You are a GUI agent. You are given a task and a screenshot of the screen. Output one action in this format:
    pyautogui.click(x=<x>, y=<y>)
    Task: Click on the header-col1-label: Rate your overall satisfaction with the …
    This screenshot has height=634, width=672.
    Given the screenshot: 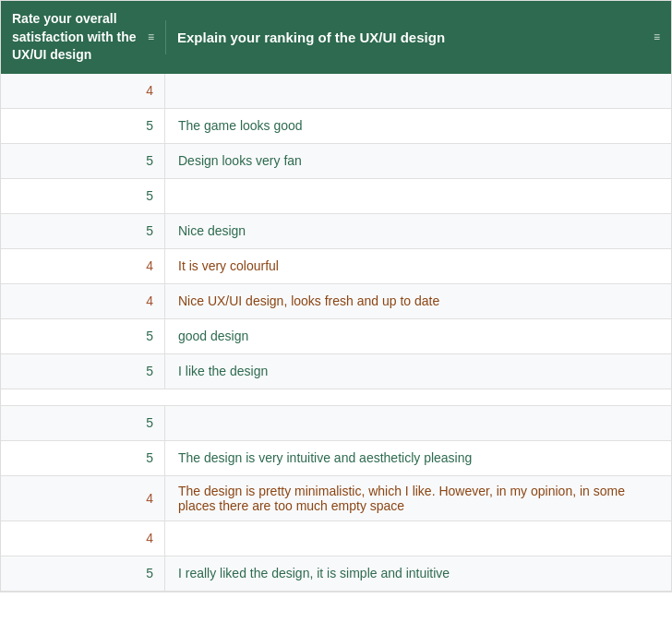 What is the action you would take?
    pyautogui.click(x=79, y=37)
    